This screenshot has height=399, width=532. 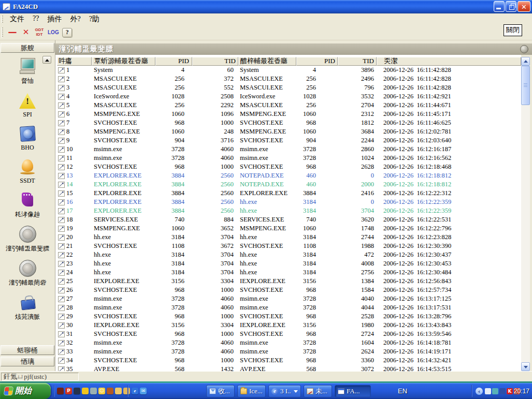 I want to click on log-button: LOG, so click(x=53, y=33).